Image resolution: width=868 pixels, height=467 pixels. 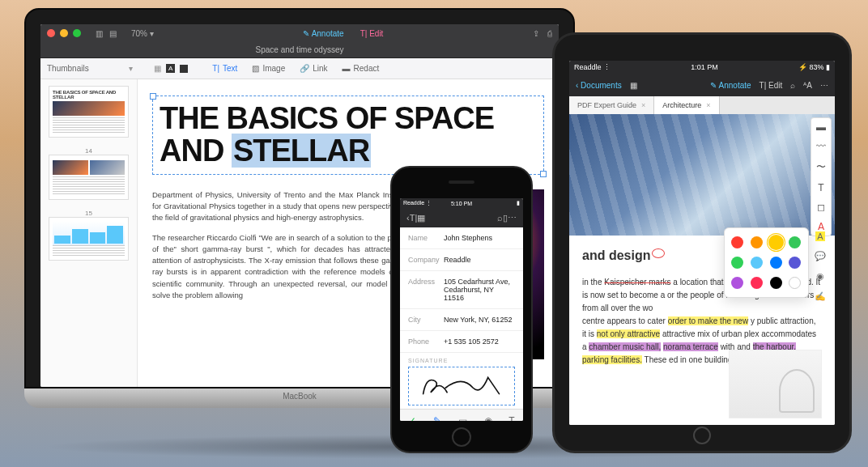 What do you see at coordinates (691, 346) in the screenshot?
I see `highlight-purple: norama terrace` at bounding box center [691, 346].